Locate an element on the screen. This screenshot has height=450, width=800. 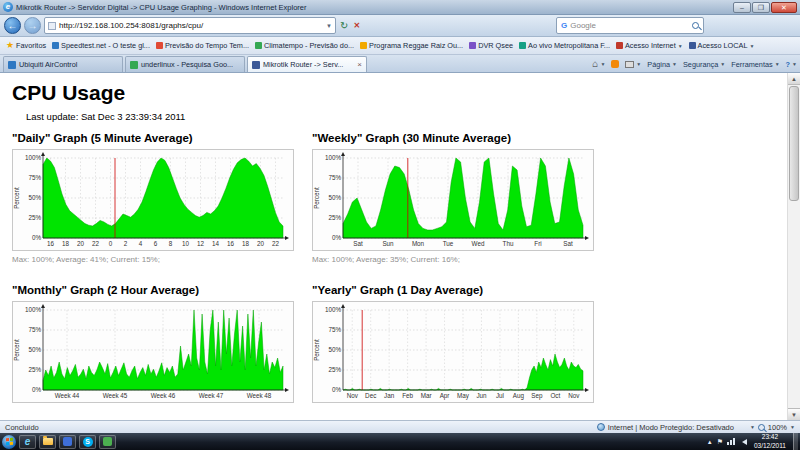
zoom-control: ▼ 100% ▼ is located at coordinates (772, 428).